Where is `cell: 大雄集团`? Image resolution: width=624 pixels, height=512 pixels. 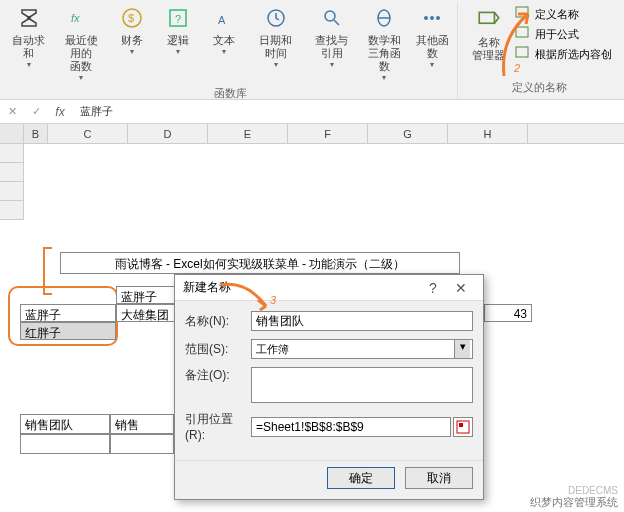 cell: 大雄集团 is located at coordinates (146, 313).